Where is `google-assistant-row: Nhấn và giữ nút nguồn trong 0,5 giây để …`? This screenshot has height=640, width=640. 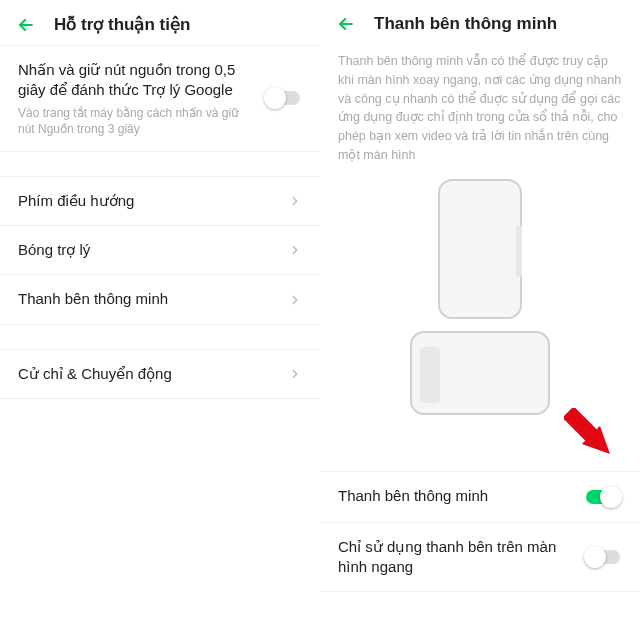
google-assistant-row: Nhấn và giữ nút nguồn trong 0,5 giây để … is located at coordinates (160, 98).